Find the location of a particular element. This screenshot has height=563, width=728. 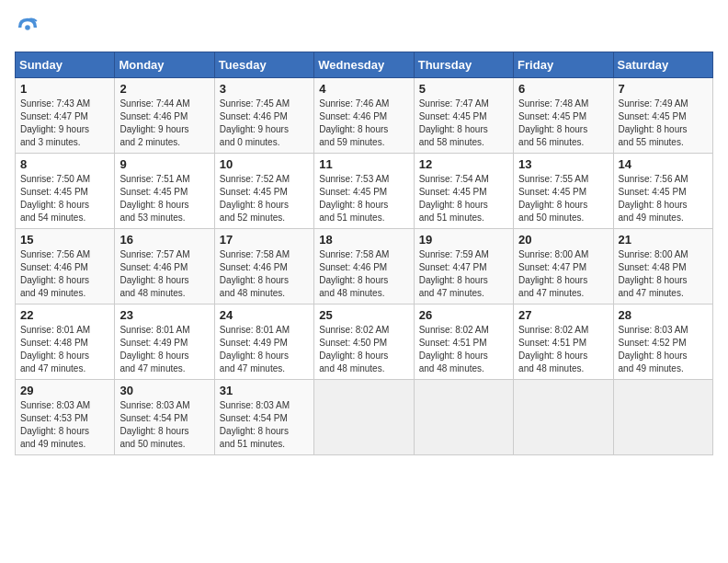

day-number: 26 is located at coordinates (463, 315).